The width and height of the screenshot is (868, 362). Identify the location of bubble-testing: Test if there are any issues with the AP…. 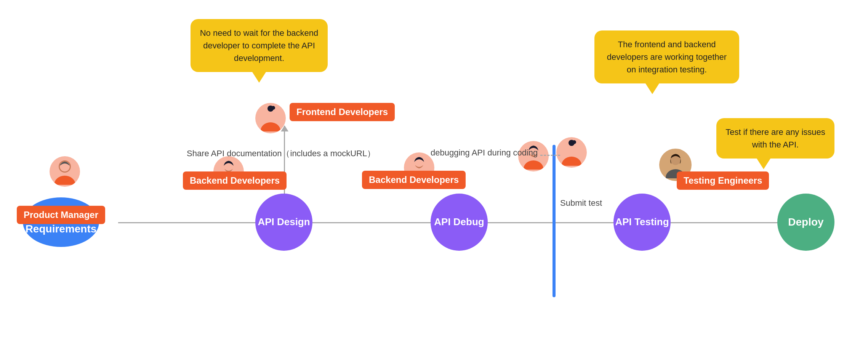
(775, 138).